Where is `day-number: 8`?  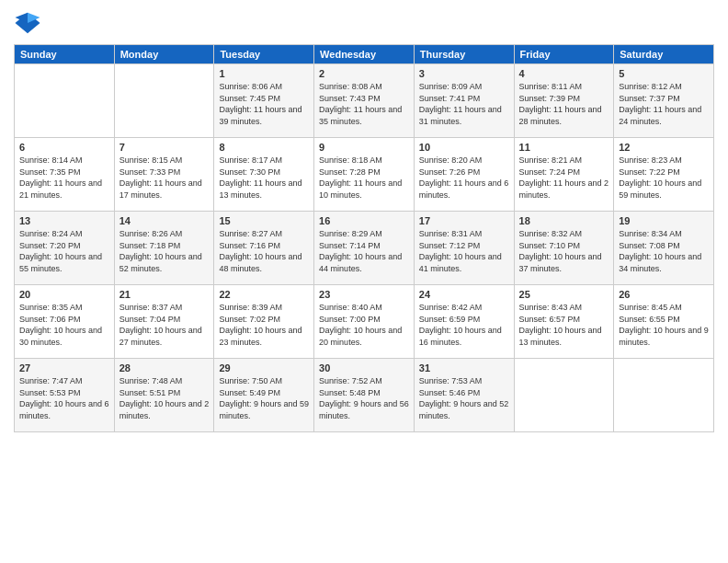
day-number: 8 is located at coordinates (264, 147).